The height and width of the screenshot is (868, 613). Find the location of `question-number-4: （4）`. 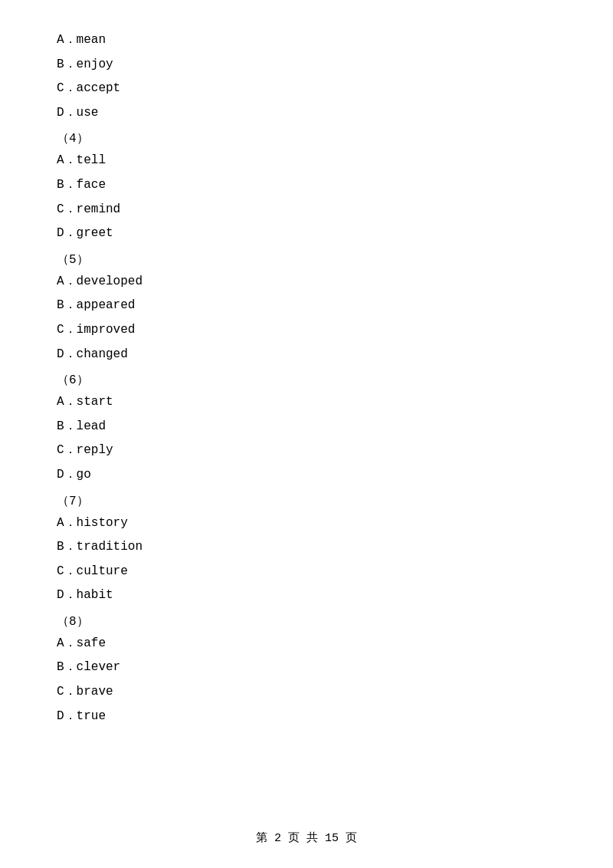

question-number-4: （4） is located at coordinates (306, 138).